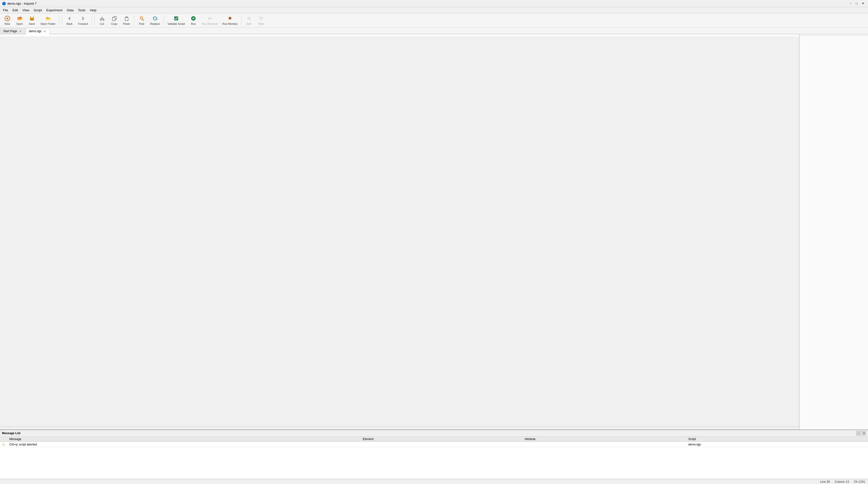 This screenshot has width=868, height=484. I want to click on minimize-button: −, so click(850, 3).